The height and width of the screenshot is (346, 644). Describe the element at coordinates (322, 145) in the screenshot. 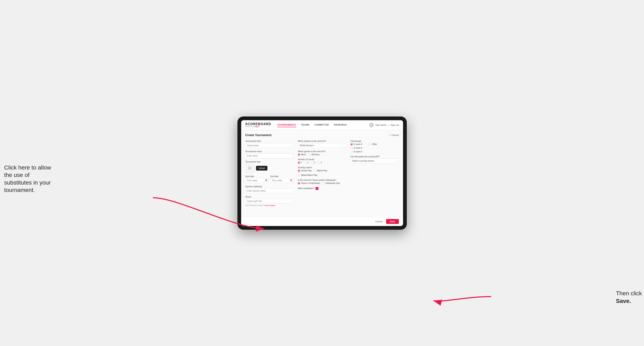

I see `division-select: NCAA Division I NCAA Division II NCAA Di…` at that location.